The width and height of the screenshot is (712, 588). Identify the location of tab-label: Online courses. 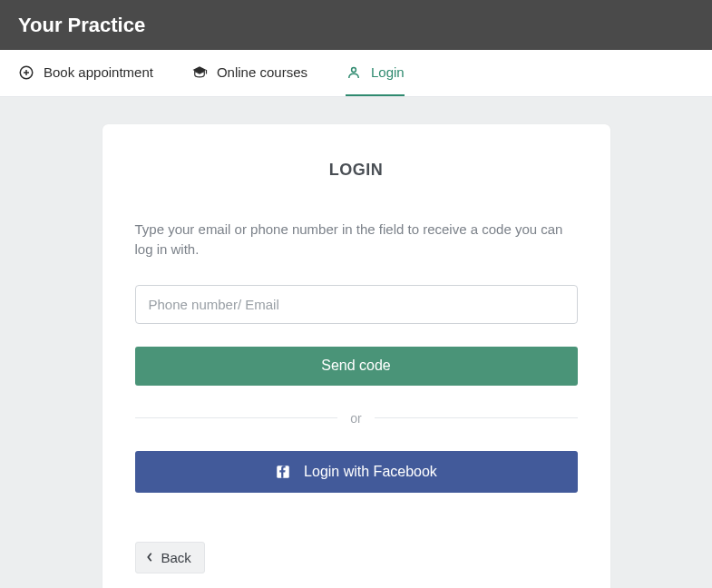
(262, 73).